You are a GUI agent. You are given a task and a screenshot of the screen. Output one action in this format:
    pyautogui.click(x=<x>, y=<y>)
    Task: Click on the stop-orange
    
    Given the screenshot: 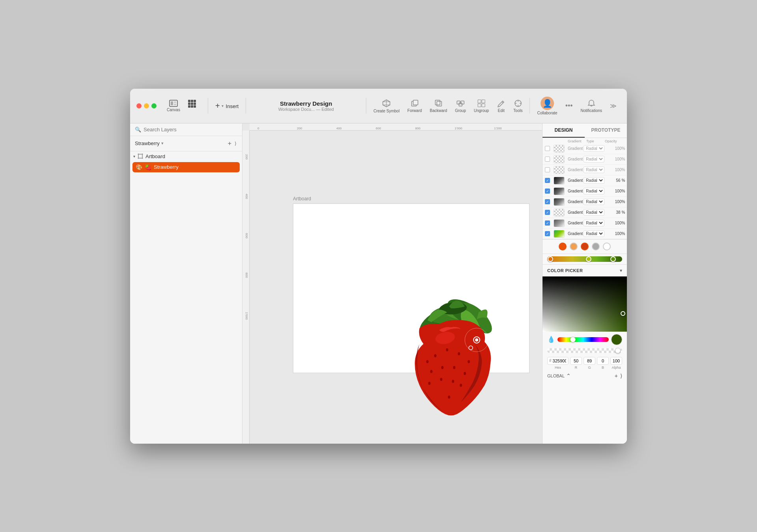 What is the action you would take?
    pyautogui.click(x=563, y=246)
    